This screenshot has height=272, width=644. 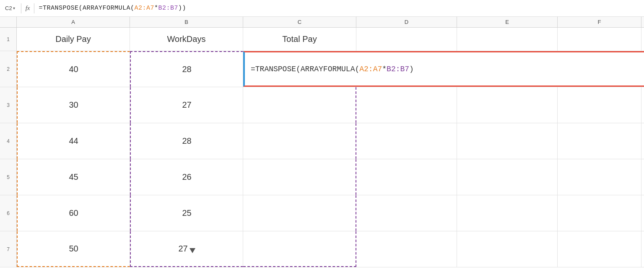 What do you see at coordinates (182, 8) in the screenshot?
I see `formula-part-5: ))` at bounding box center [182, 8].